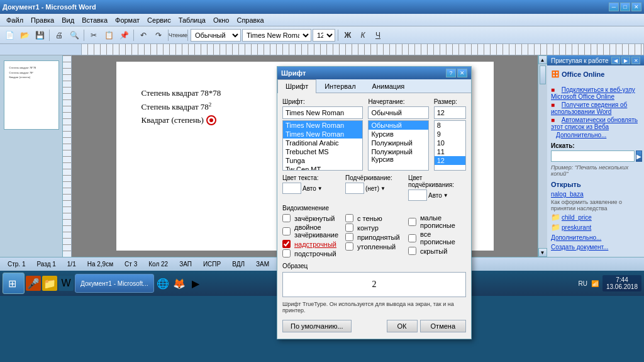 The image size is (644, 362). I want to click on open-link-nalog: nalog_baza, so click(596, 194).